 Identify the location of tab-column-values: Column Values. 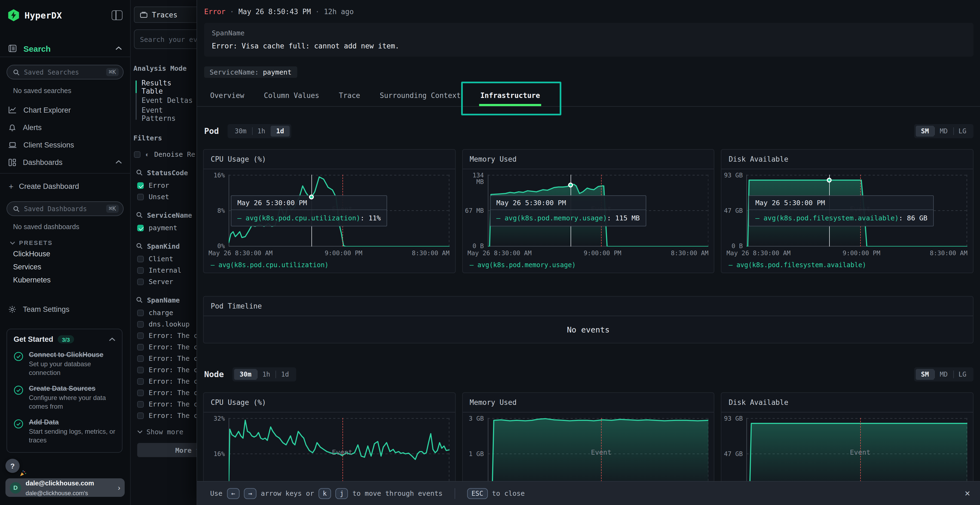
(291, 95).